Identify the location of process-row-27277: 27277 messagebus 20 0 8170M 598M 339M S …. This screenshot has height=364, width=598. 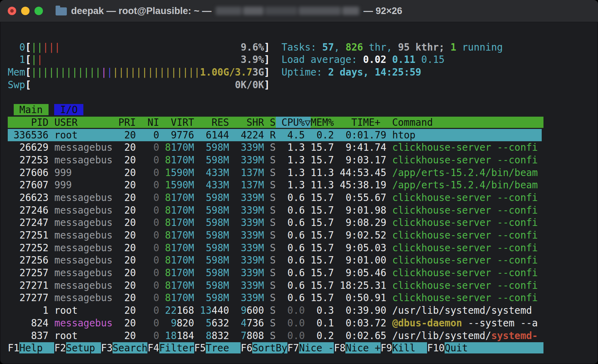
(275, 298).